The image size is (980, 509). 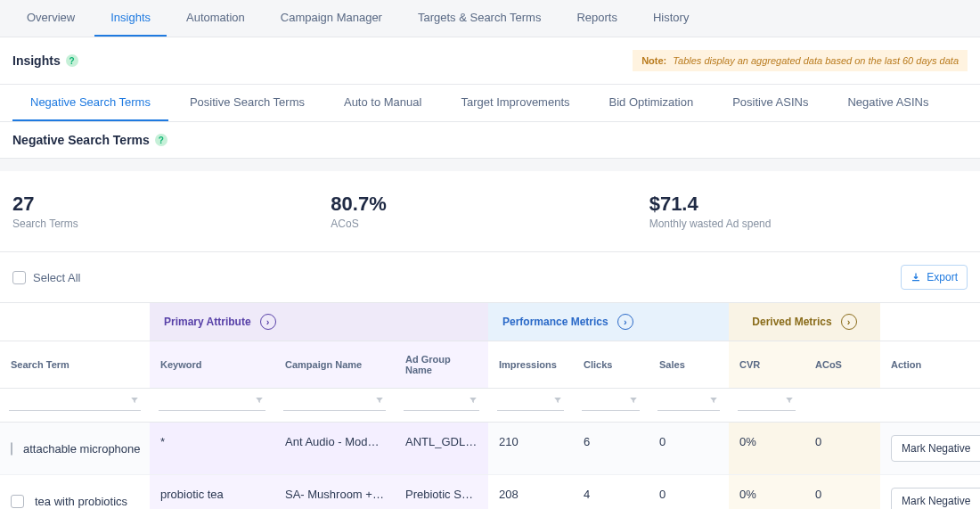 What do you see at coordinates (319, 323) in the screenshot?
I see `group-primary: Primary Attribute ›` at bounding box center [319, 323].